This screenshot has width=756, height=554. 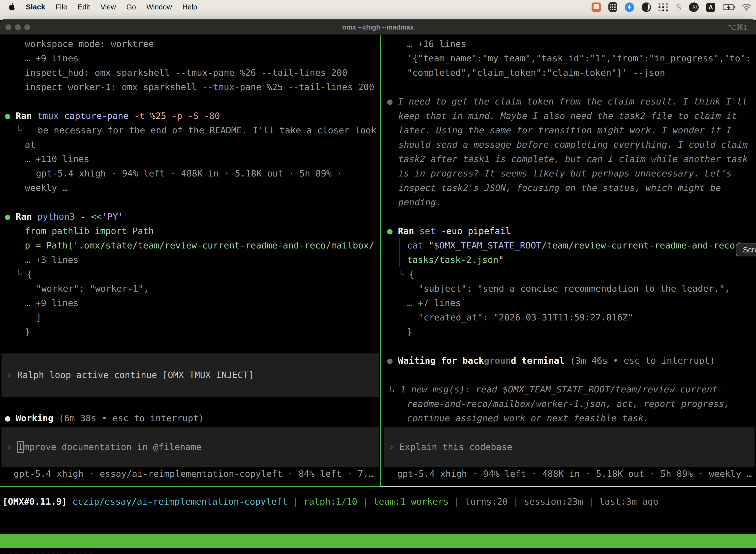 I want to click on segment-g: gpt-5.4 xhigh · essay/ai-reimplementatio…, so click(x=194, y=474).